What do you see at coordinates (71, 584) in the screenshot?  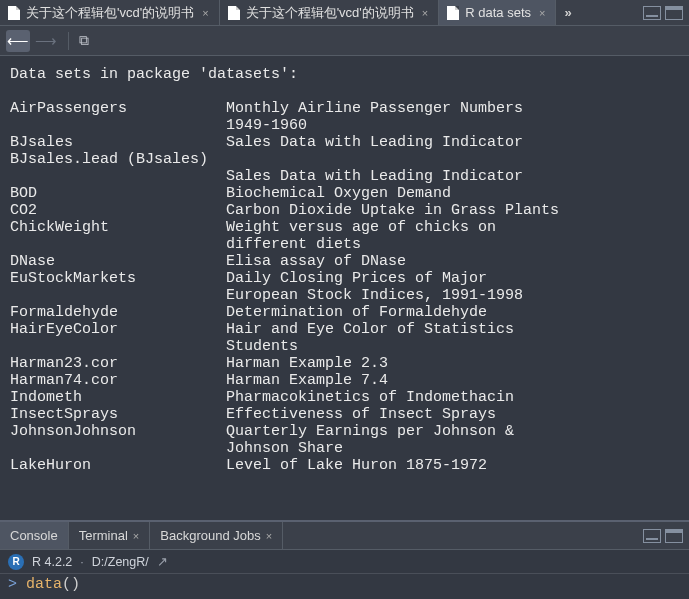 I see `console-input-parens: ()` at bounding box center [71, 584].